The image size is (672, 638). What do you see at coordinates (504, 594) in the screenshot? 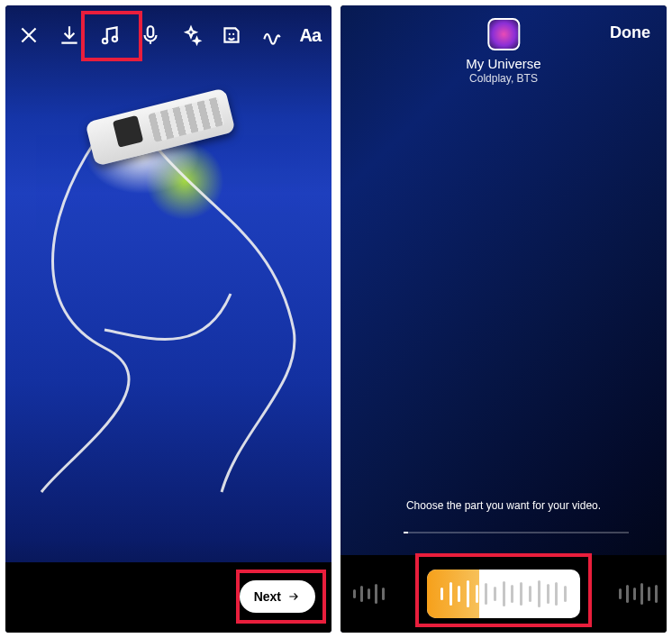
I see `scrubber-waveform` at bounding box center [504, 594].